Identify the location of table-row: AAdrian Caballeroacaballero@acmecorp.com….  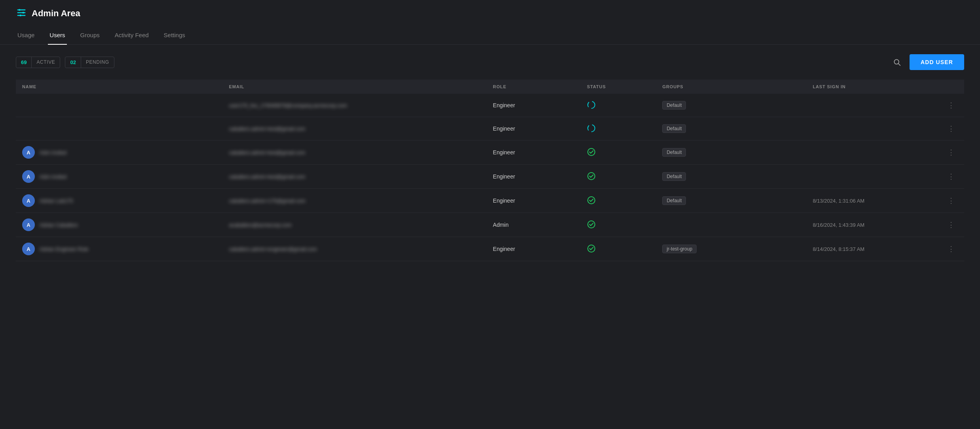
(490, 225).